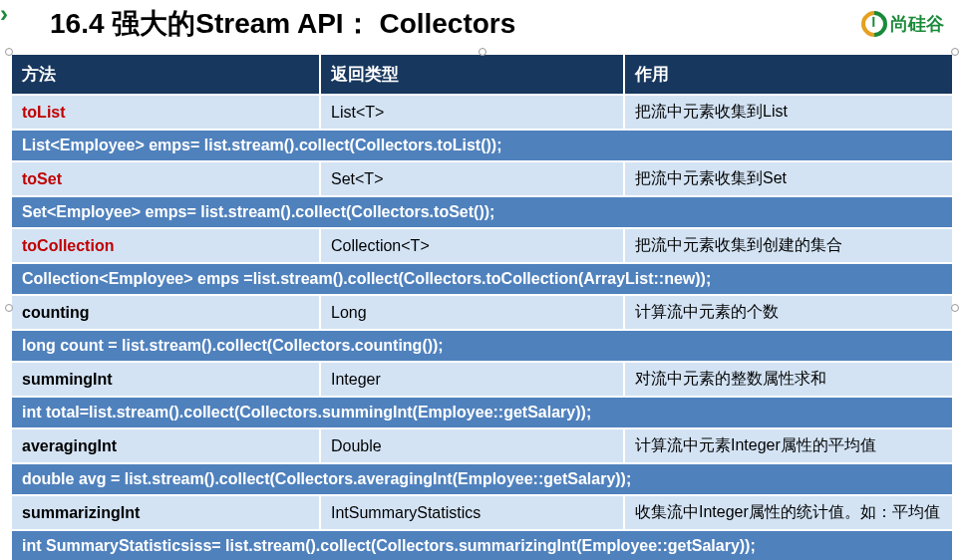  I want to click on purpose-cell: 收集流中Integer属性的统计值。如：平均值, so click(789, 512).